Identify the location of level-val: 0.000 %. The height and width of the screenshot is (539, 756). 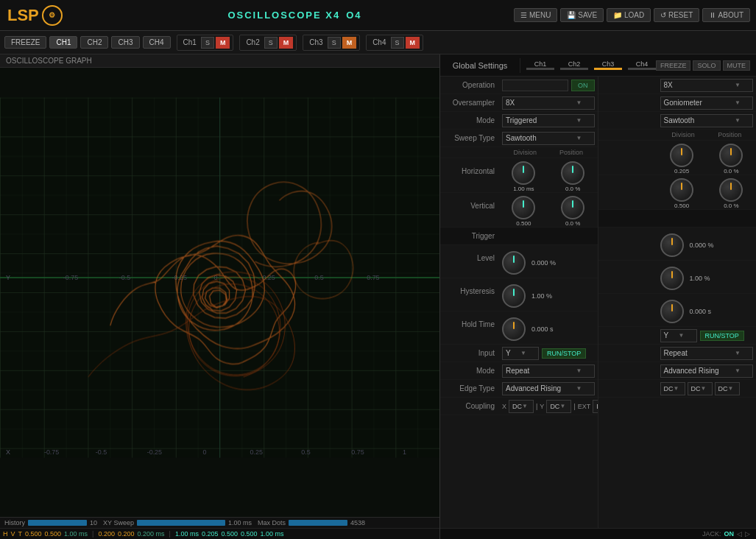
(543, 263).